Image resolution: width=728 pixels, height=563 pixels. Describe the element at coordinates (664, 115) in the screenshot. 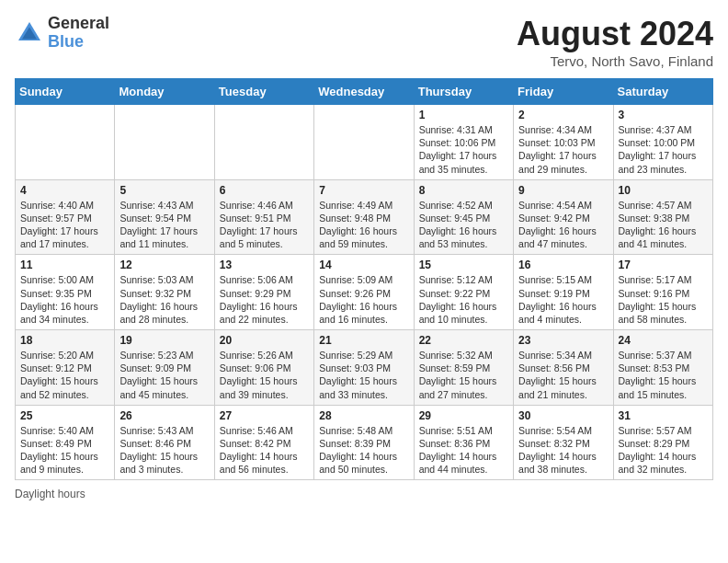

I see `day-number: 3` at that location.